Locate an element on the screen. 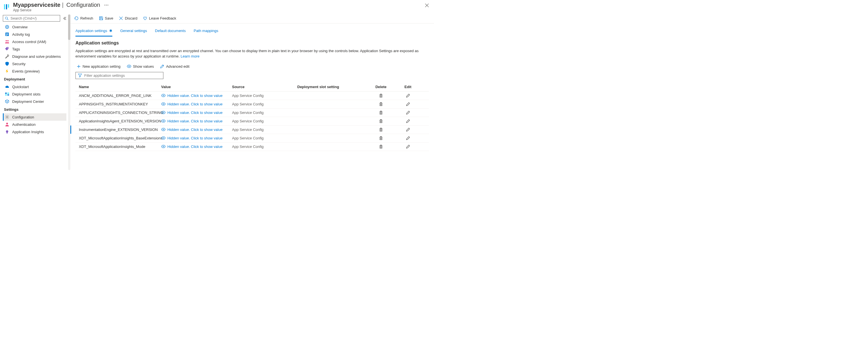 The image size is (868, 340). sidebar-item-label: Configuration is located at coordinates (23, 117).